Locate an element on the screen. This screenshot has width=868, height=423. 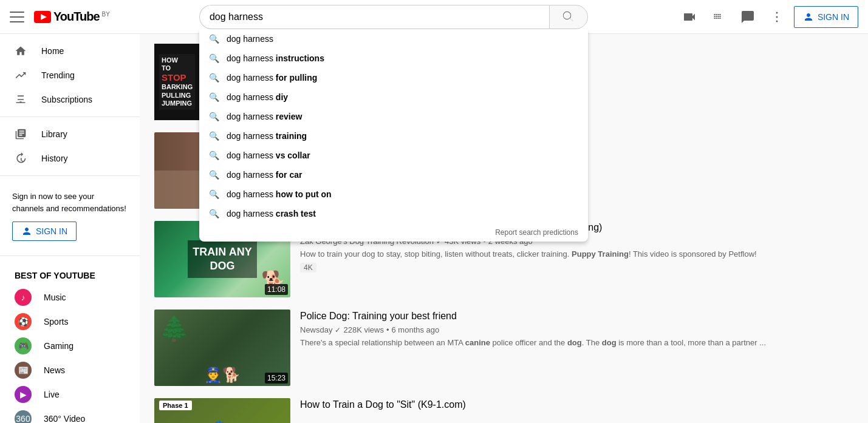
nav-left: YouTube BY is located at coordinates (60, 17).